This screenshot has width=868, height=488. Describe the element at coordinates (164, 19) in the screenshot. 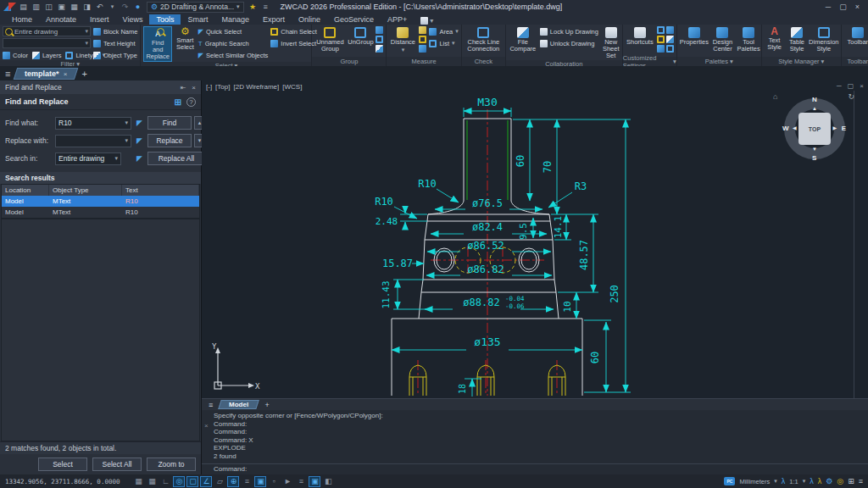

I see `tab-tools: Tools` at that location.